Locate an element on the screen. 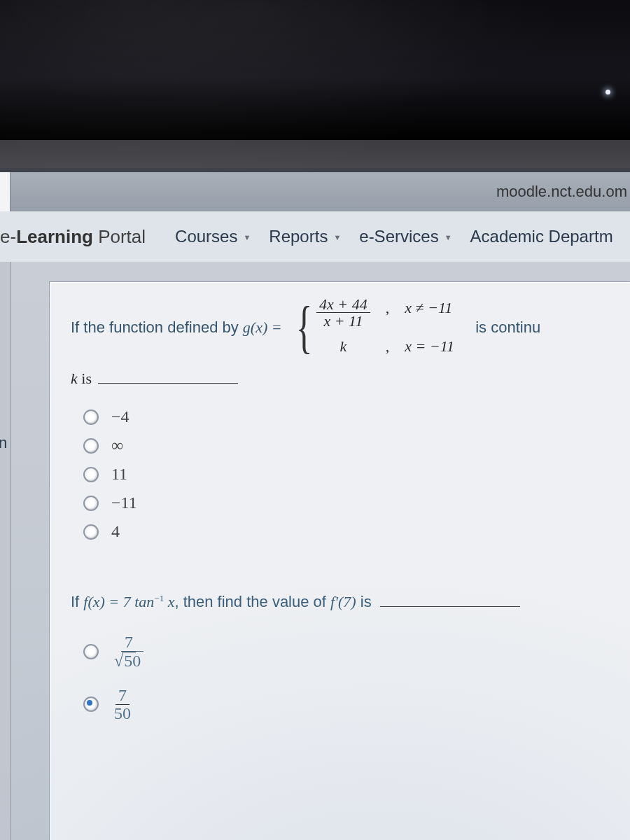 Image resolution: width=630 pixels, height=840 pixels. fprime: f′(7) is located at coordinates (343, 602).